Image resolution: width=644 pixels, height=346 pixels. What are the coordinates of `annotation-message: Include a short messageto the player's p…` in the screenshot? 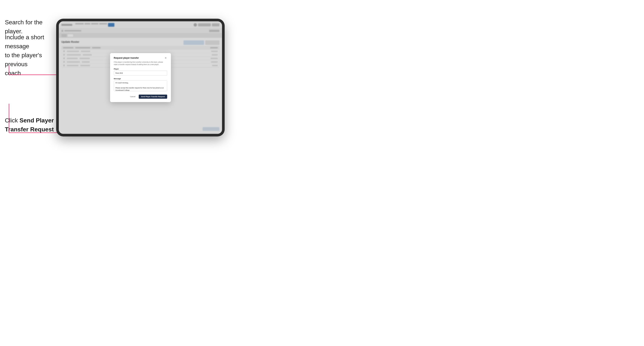 It's located at (30, 55).